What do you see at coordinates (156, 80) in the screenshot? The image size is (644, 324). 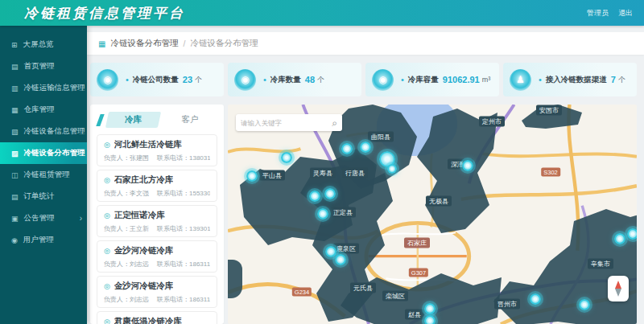 I see `stat-label: 冷链公司数量` at bounding box center [156, 80].